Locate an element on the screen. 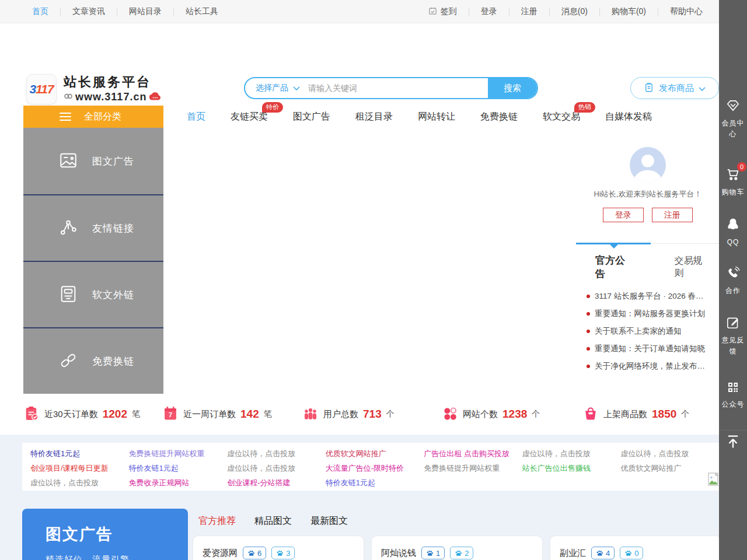  ad-link: 站长广告位出售赚钱 is located at coordinates (572, 468).